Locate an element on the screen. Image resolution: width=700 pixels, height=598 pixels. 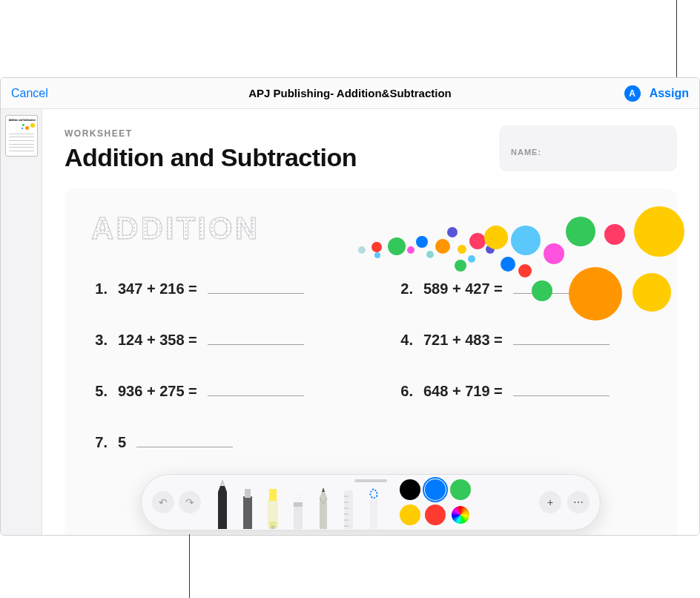
markup-mode-icon: A is located at coordinates (633, 93).